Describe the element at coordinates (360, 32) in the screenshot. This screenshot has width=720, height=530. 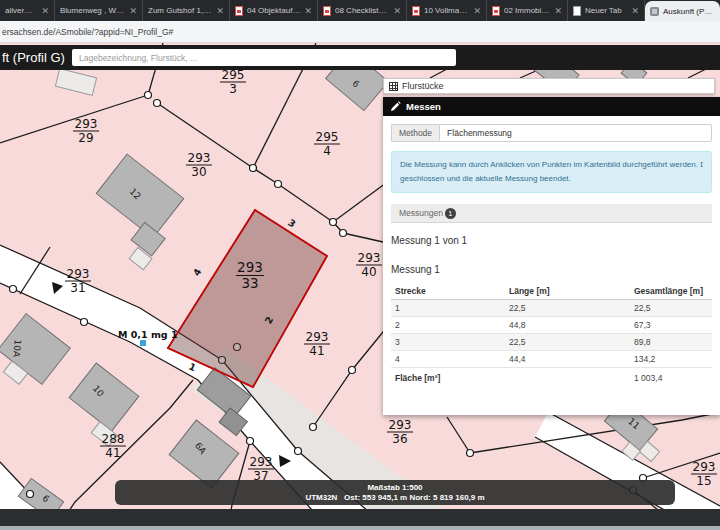
I see `address-bar: ersachsen.de/ASmobile/?appid=NI_Profil_G…` at that location.